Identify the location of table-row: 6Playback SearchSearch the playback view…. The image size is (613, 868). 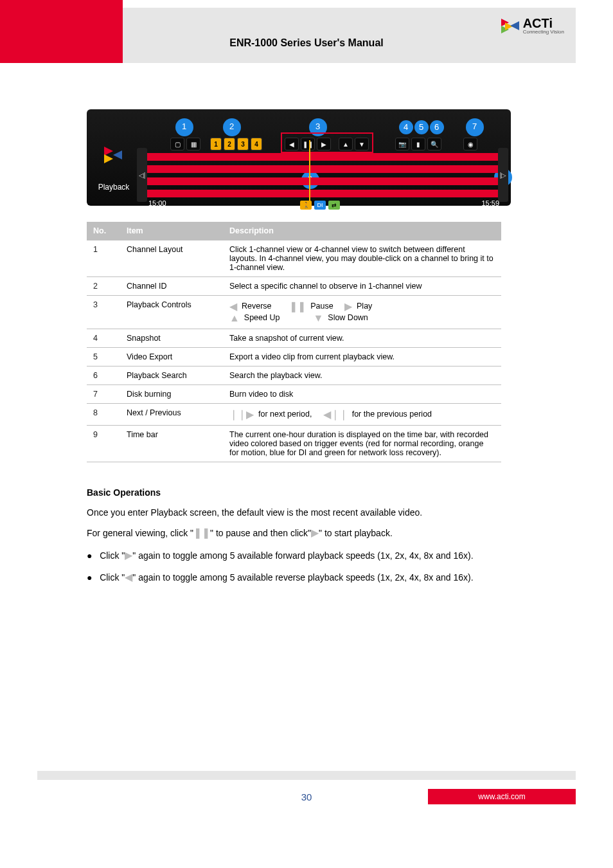
(294, 375).